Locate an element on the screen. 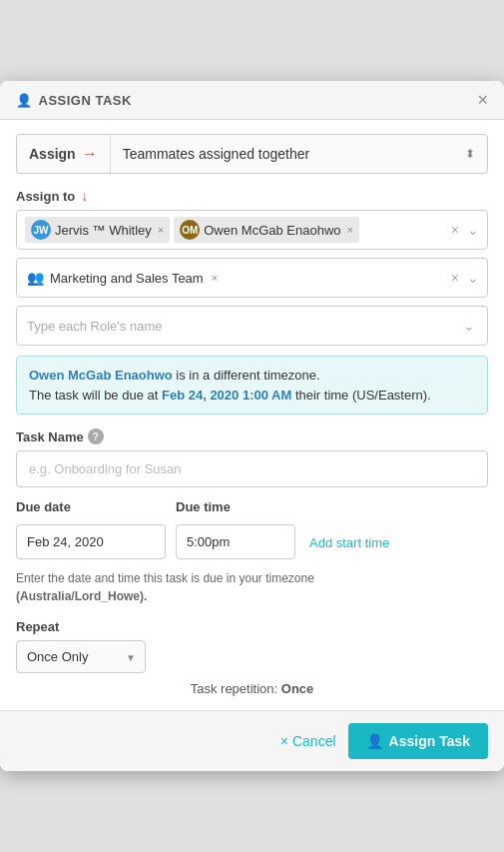 The image size is (504, 852). assignee-tag-jervis: JW Jervis ™ Whitley × is located at coordinates (98, 230).